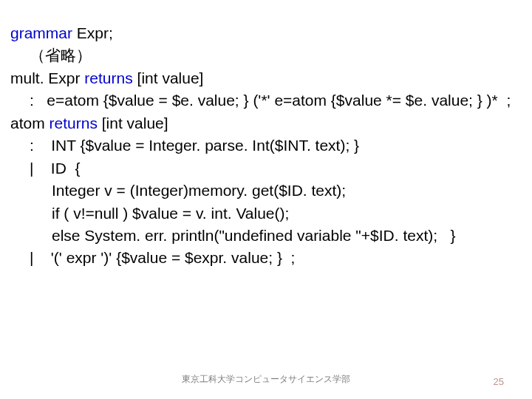 The image size is (532, 399). I want to click on code-line-2: （省略）, so click(266, 55).